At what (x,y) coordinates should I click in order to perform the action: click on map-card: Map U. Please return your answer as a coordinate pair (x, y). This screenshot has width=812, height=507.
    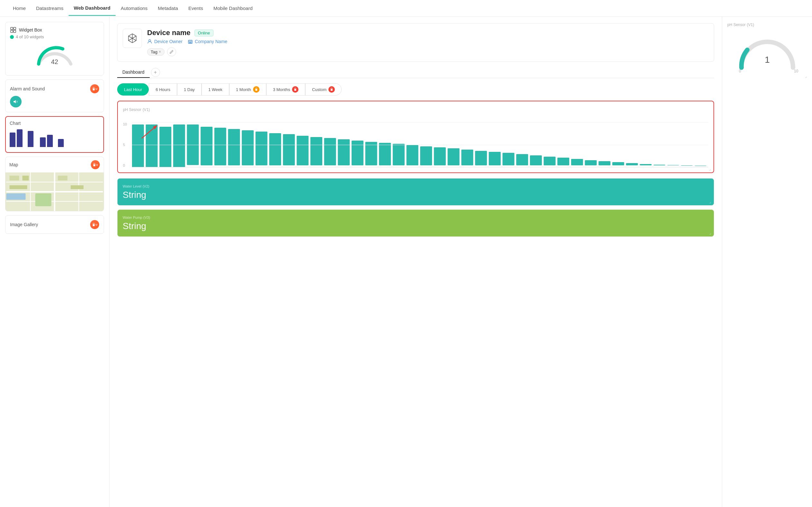
    Looking at the image, I should click on (54, 184).